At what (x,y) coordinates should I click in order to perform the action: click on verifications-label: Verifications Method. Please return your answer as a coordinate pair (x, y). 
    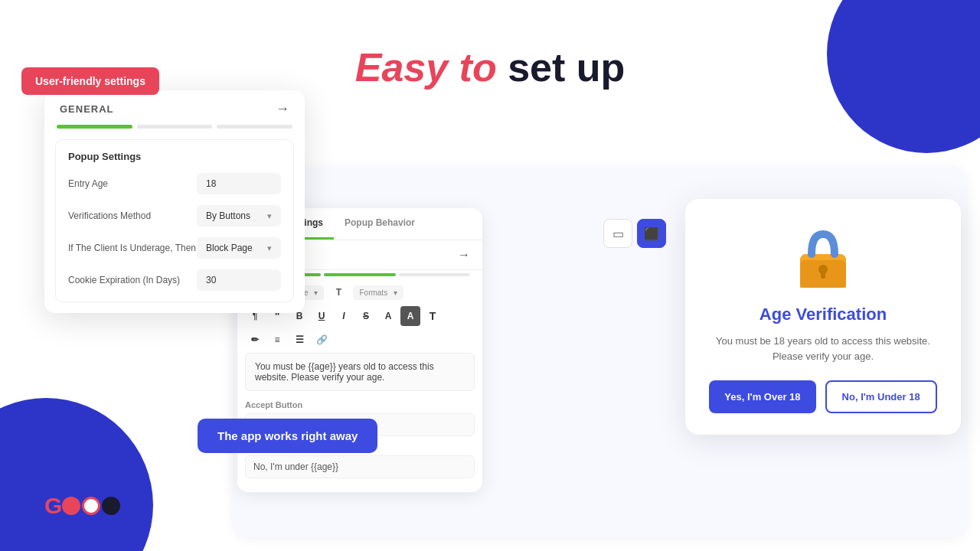
    Looking at the image, I should click on (132, 216).